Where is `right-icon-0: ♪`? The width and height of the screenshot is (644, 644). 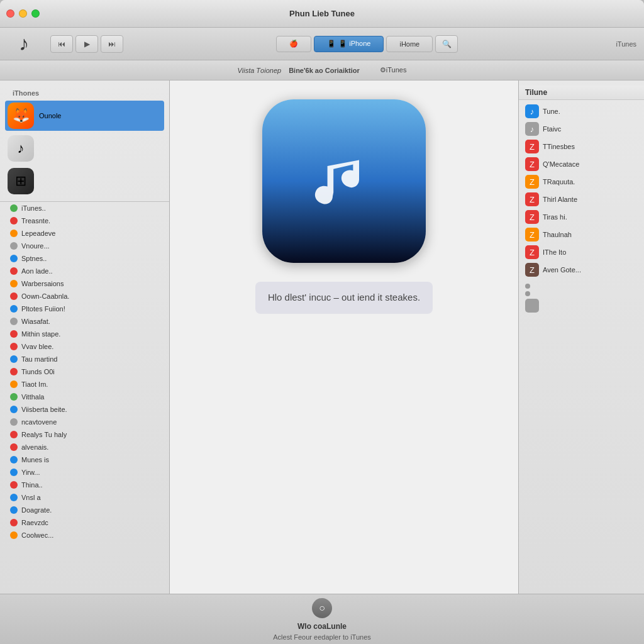 right-icon-0: ♪ is located at coordinates (532, 111).